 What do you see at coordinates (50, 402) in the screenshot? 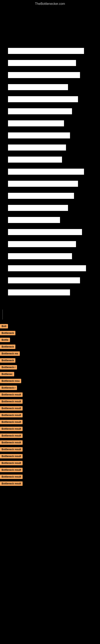
I see `bottleneck-item-11: Bottleneck result` at bounding box center [50, 402].